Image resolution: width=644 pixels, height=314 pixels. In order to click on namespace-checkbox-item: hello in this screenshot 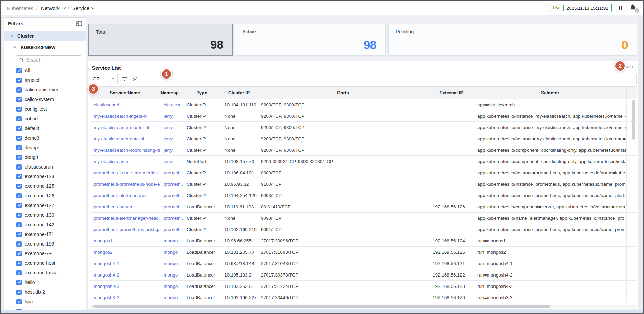, I will do `click(45, 282)`.